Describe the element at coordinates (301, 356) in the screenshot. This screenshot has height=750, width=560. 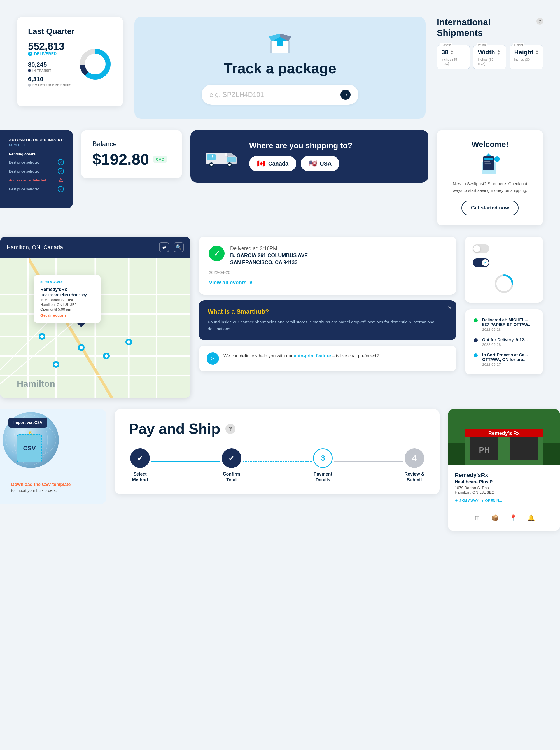
I see `chat-text: We can definitely help you with our auto…` at that location.